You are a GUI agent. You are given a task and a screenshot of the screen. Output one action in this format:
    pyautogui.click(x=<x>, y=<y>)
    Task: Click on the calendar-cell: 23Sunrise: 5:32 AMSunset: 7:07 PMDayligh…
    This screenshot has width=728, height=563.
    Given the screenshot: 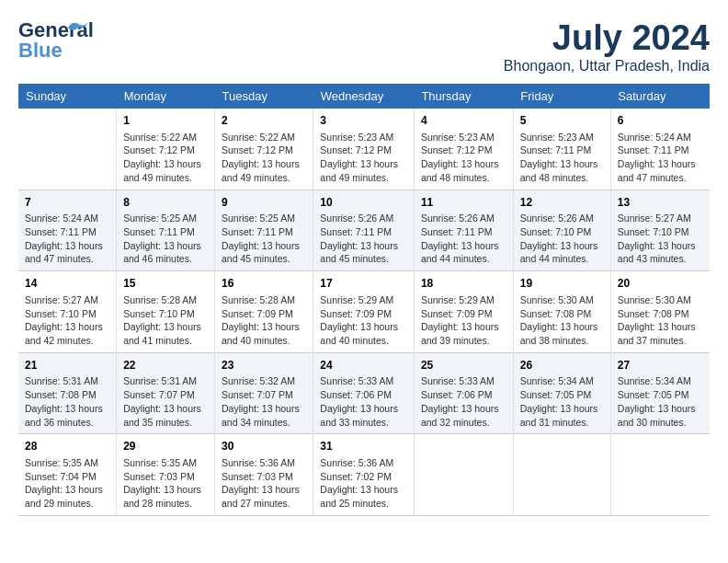 What is the action you would take?
    pyautogui.click(x=265, y=394)
    